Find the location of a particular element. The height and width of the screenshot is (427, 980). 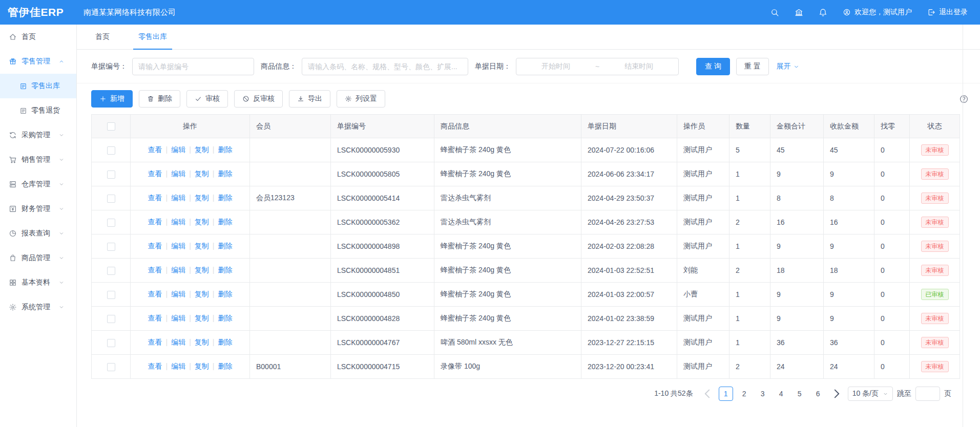

welcome-user: 欢迎您，测试用户 is located at coordinates (877, 12).